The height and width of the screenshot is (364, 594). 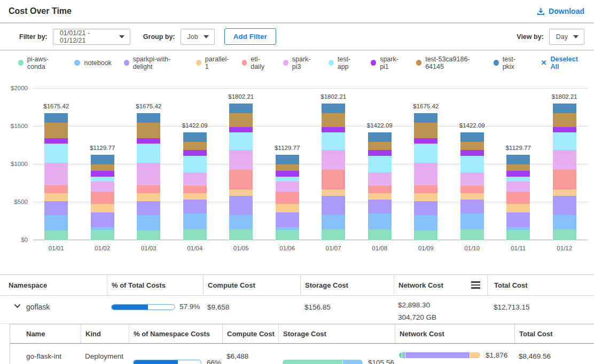 I want to click on col-network: Network Cost, so click(x=455, y=334).